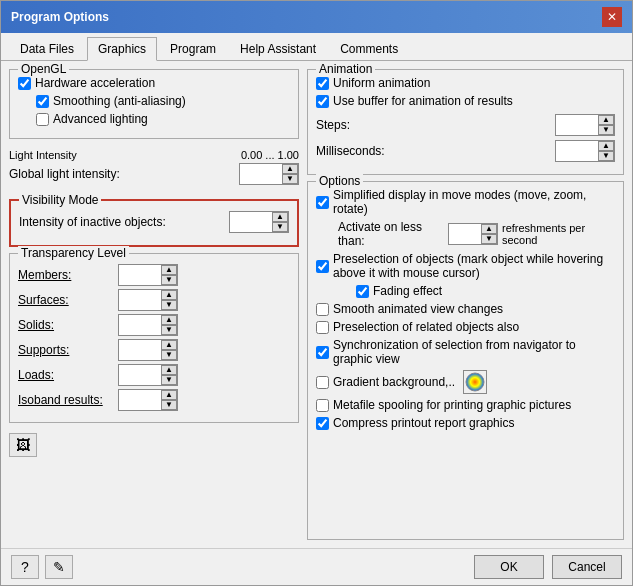  I want to click on steps-down: ▼, so click(606, 130).